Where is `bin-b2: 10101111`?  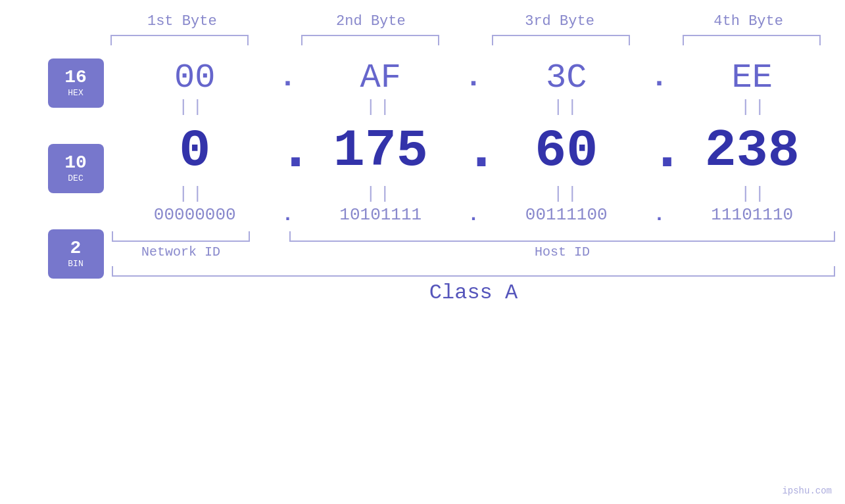 bin-b2: 10101111 is located at coordinates (381, 215).